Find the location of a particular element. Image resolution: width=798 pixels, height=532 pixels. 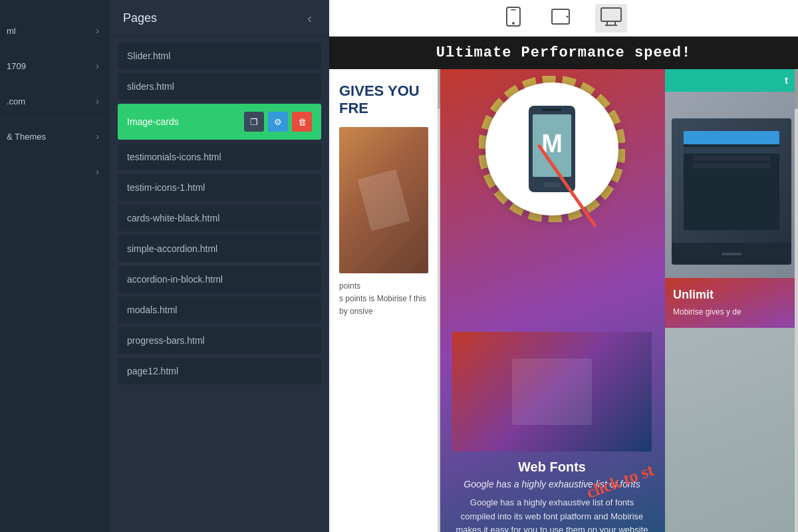

chevron-icon-3: › is located at coordinates (97, 101).